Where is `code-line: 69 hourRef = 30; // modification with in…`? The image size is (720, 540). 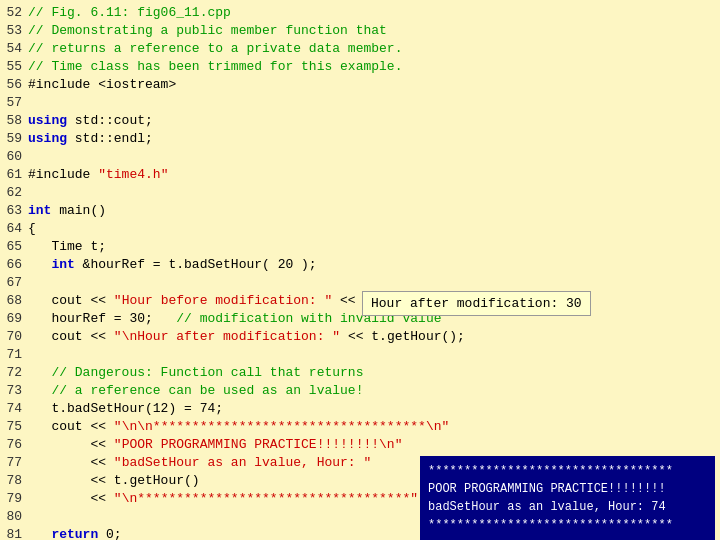
code-line: 69 hourRef = 30; // modification with in… is located at coordinates (360, 319).